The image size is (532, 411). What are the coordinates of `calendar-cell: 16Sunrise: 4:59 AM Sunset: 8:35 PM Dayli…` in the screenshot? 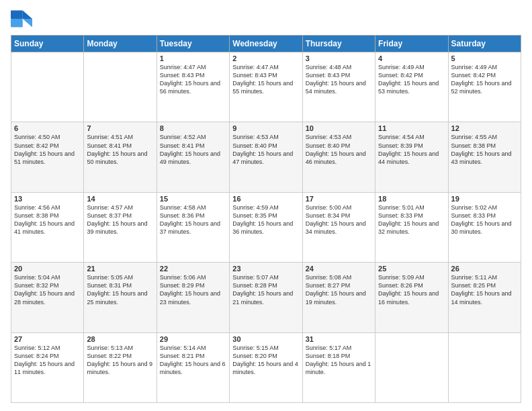 It's located at (266, 227).